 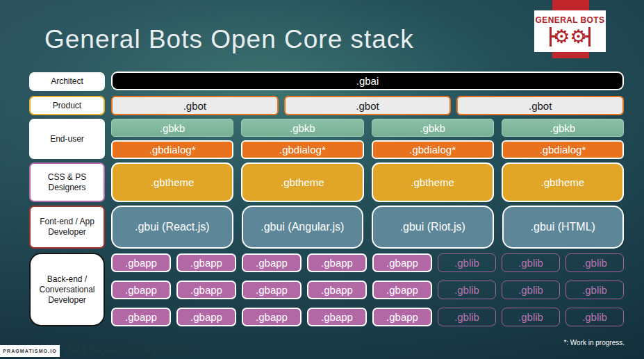 What do you see at coordinates (67, 106) in the screenshot?
I see `label-product: Product` at bounding box center [67, 106].